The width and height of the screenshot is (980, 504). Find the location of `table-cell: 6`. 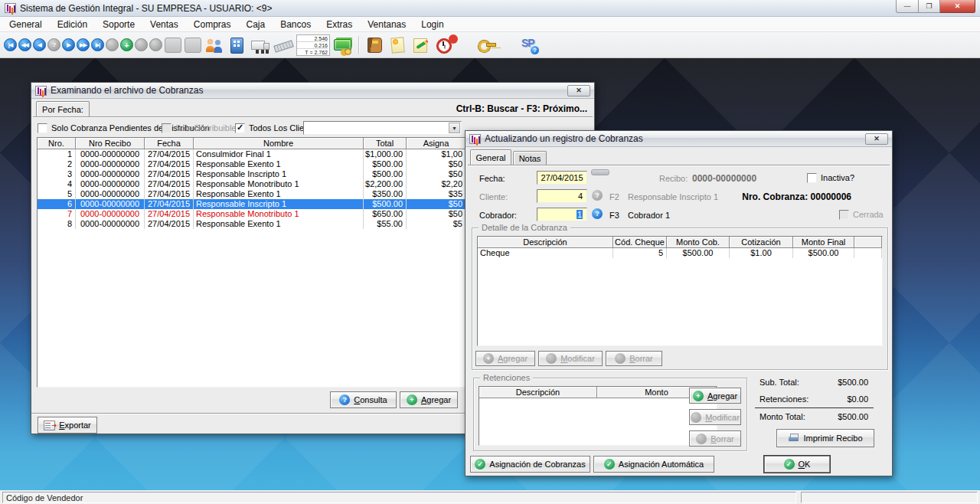

table-cell: 6 is located at coordinates (57, 204).